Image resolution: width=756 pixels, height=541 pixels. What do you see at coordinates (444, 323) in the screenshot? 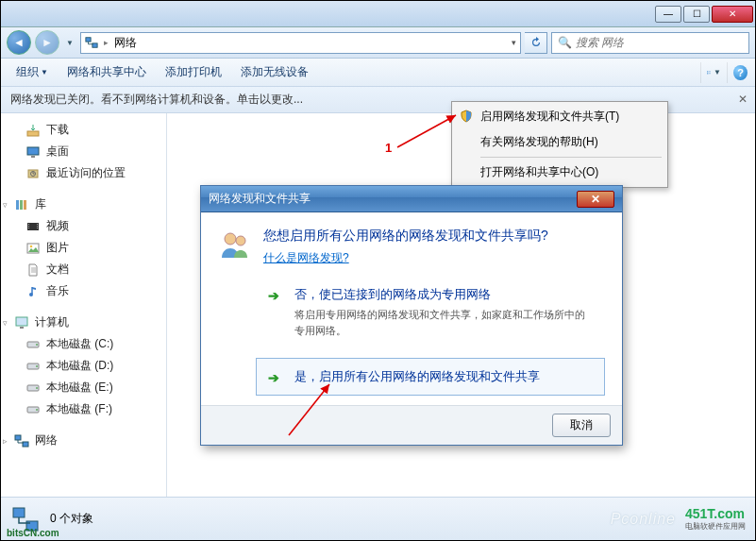
I see `option-desc: 将启用专用网络的网络发现和文件共享，如家庭和工作场所中的专用网络。` at bounding box center [444, 323].